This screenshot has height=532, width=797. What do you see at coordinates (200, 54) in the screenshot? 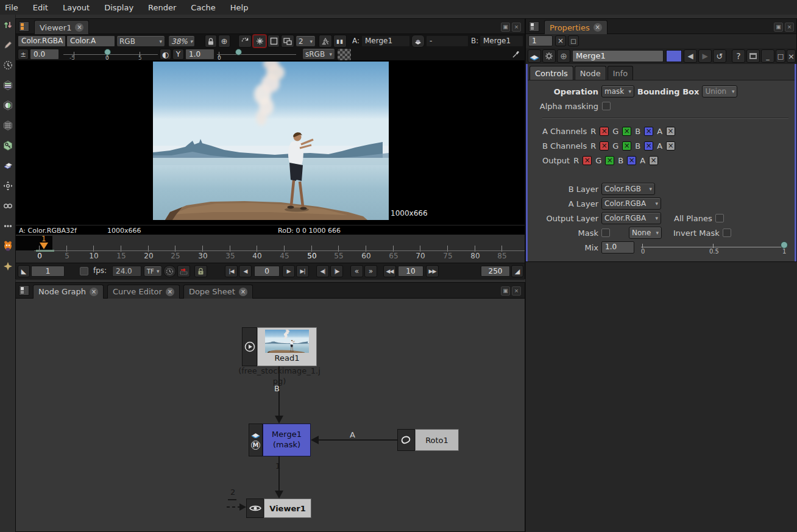
I see `gamma-field: 1.0` at bounding box center [200, 54].